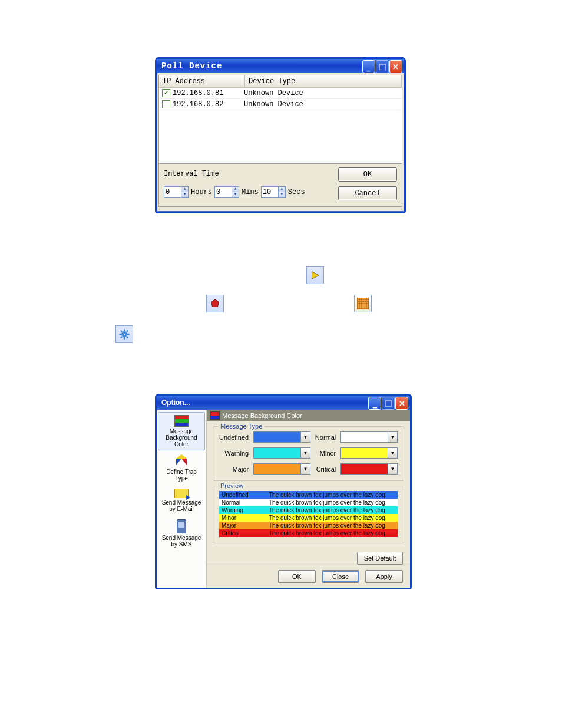 The width and height of the screenshot is (562, 728). I want to click on minor-color-combo: ▼, so click(369, 453).